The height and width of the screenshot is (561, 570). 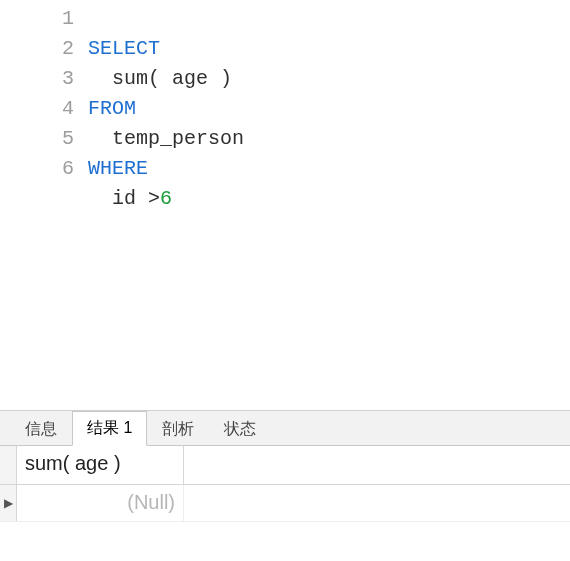 I want to click on line-number: 3, so click(x=37, y=79).